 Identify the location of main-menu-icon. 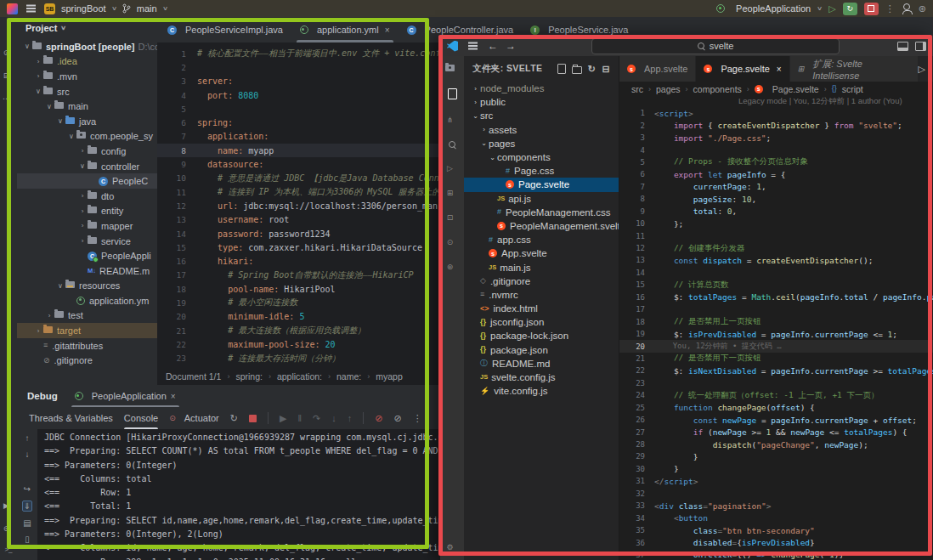
(31, 8).